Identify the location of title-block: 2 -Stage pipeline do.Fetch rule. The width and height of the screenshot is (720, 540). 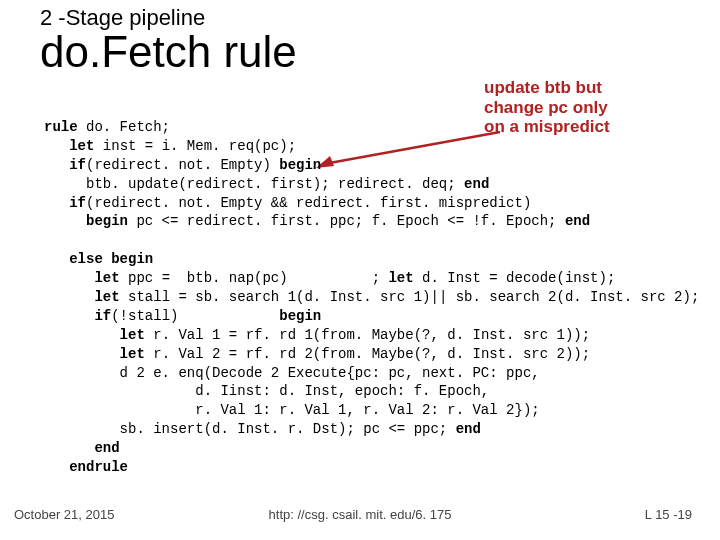
(360, 38).